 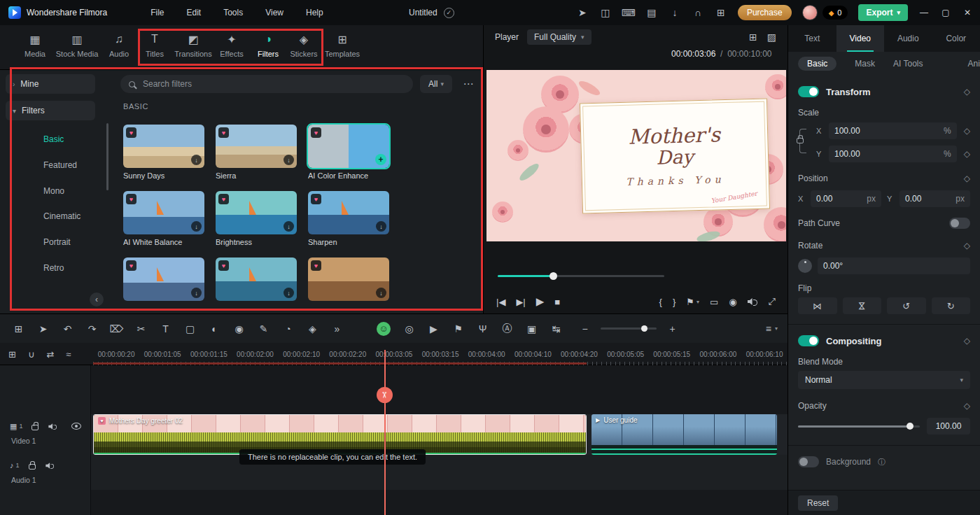 What do you see at coordinates (771, 329) in the screenshot?
I see `track-layout-button: ≡ ▾` at bounding box center [771, 329].